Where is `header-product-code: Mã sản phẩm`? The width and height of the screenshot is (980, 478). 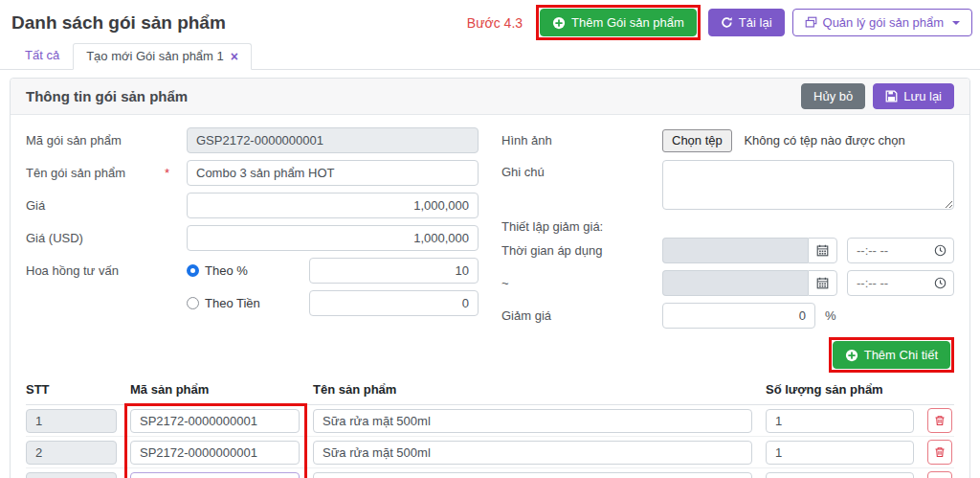 header-product-code: Mã sản phẩm is located at coordinates (214, 389).